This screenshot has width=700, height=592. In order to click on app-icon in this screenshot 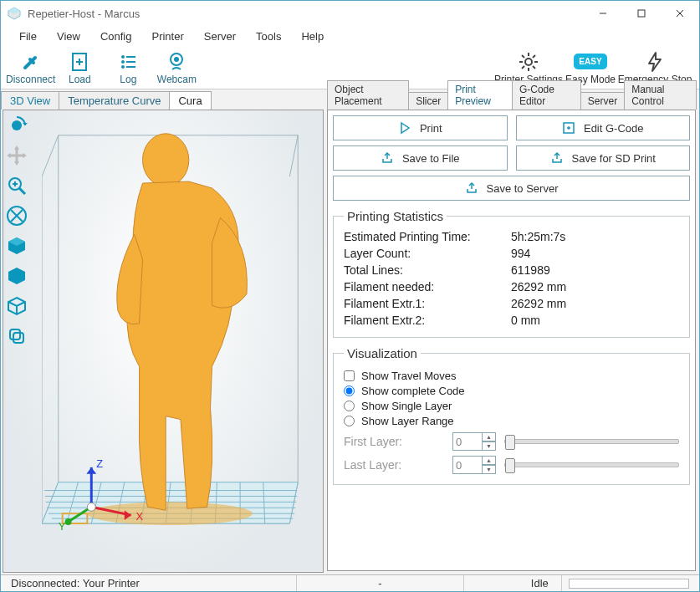, I will do `click(14, 13)`.